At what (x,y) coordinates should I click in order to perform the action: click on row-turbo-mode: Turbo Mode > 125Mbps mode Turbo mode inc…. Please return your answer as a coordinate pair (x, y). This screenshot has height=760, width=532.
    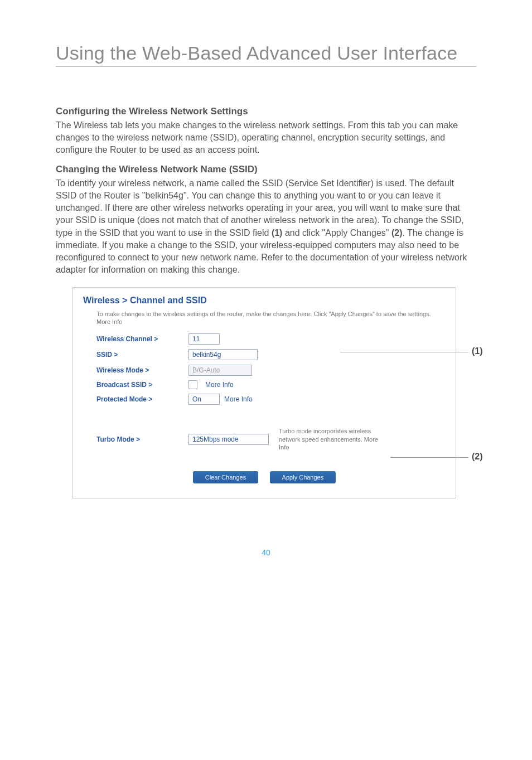
    Looking at the image, I should click on (271, 439).